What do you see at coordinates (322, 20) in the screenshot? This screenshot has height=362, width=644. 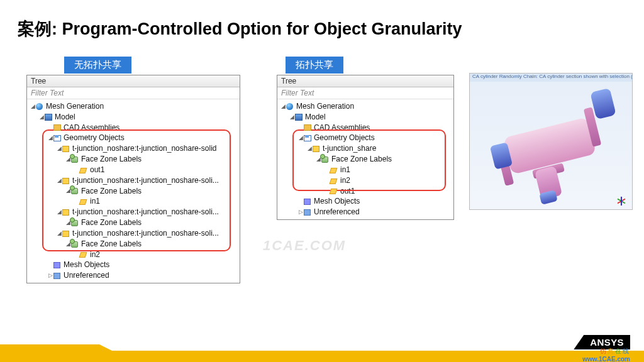 I see `slide-title: 案例: Program-Controlled Option for Object…` at bounding box center [322, 20].